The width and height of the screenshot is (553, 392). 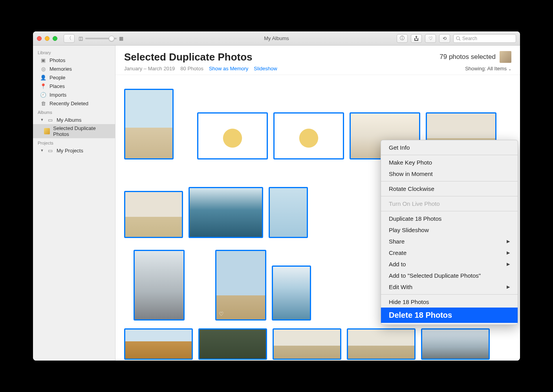 What do you see at coordinates (74, 131) in the screenshot?
I see `sidebar-item-selected-duplicates: Selected Duplicate Photos` at bounding box center [74, 131].